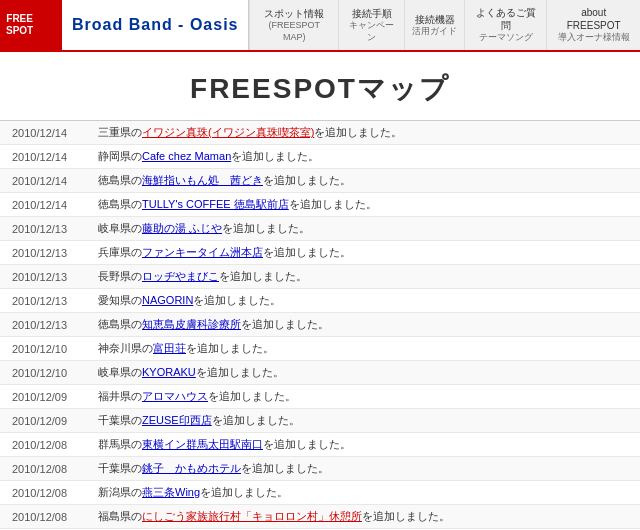 Image resolution: width=640 pixels, height=530 pixels. What do you see at coordinates (320, 26) in the screenshot?
I see `header: FREESPOT Broad Band - Oasis スポット情報 (FREE…` at bounding box center [320, 26].